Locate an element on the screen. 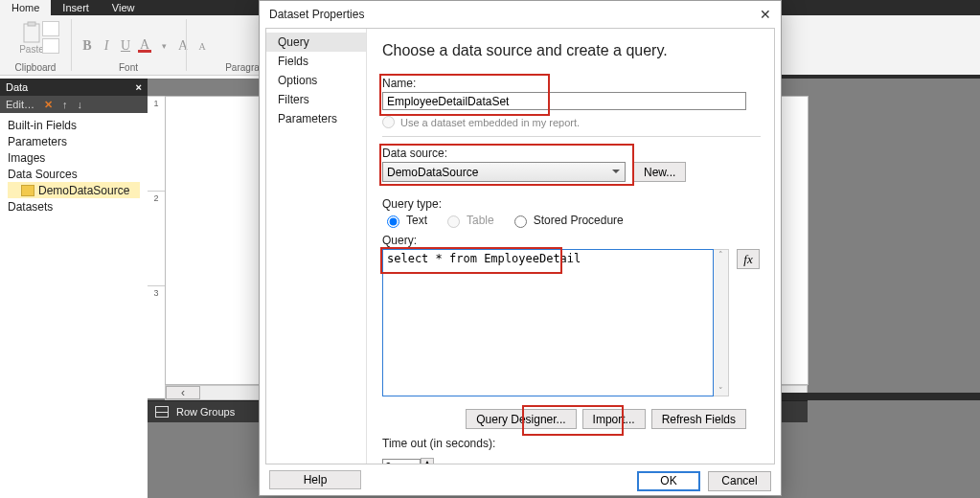  data-panel: Data × Edit… ✕ ↑ ↓ Built-in Fields Param… is located at coordinates (75, 288).